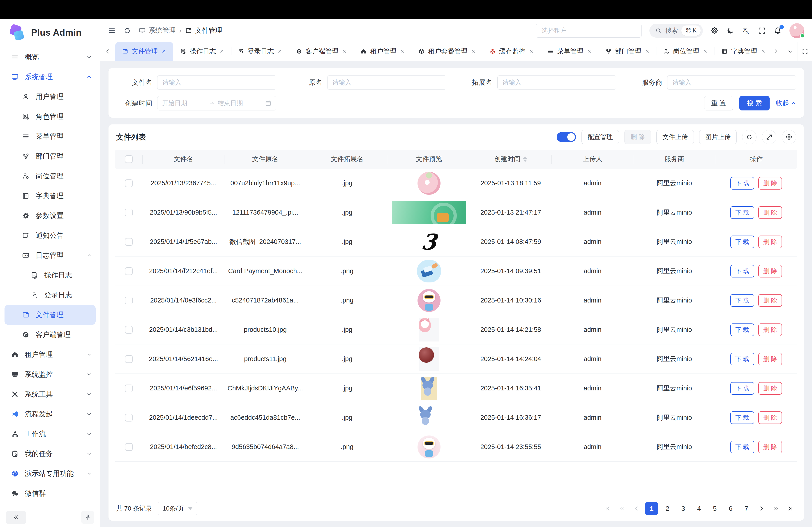  Describe the element at coordinates (676, 31) in the screenshot. I see `global-search-button: 搜索 ⌘ K` at that location.